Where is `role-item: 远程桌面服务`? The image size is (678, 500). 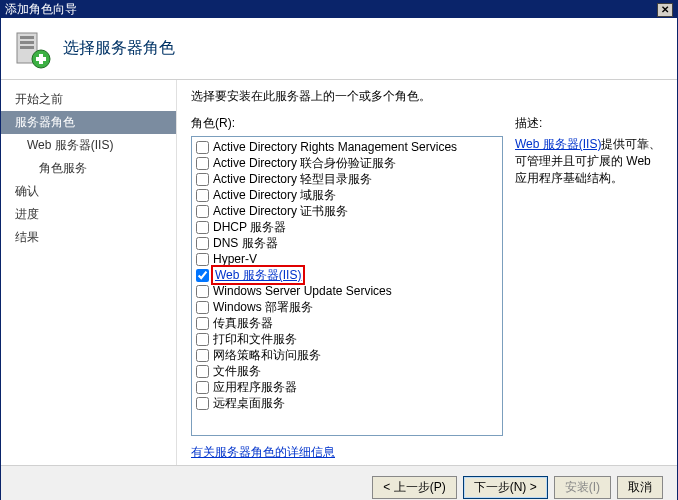
role-item: 远程桌面服务 is located at coordinates (347, 403).